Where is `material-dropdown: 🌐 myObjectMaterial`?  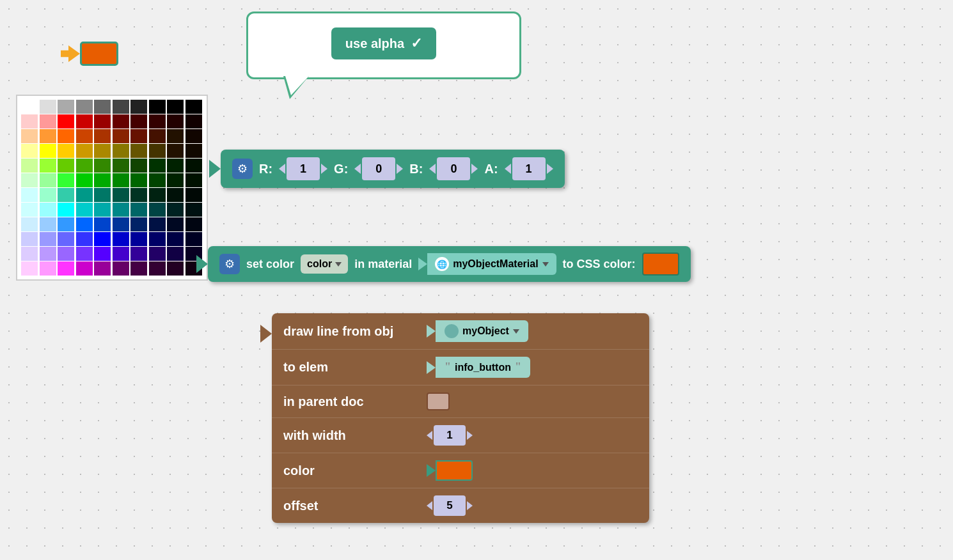
material-dropdown: 🌐 myObjectMaterial is located at coordinates (491, 264).